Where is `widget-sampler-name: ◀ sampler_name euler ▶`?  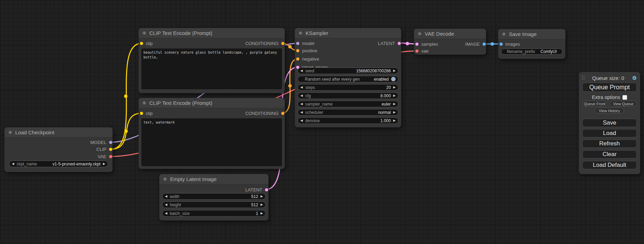
widget-sampler-name: ◀ sampler_name euler ▶ is located at coordinates (348, 104).